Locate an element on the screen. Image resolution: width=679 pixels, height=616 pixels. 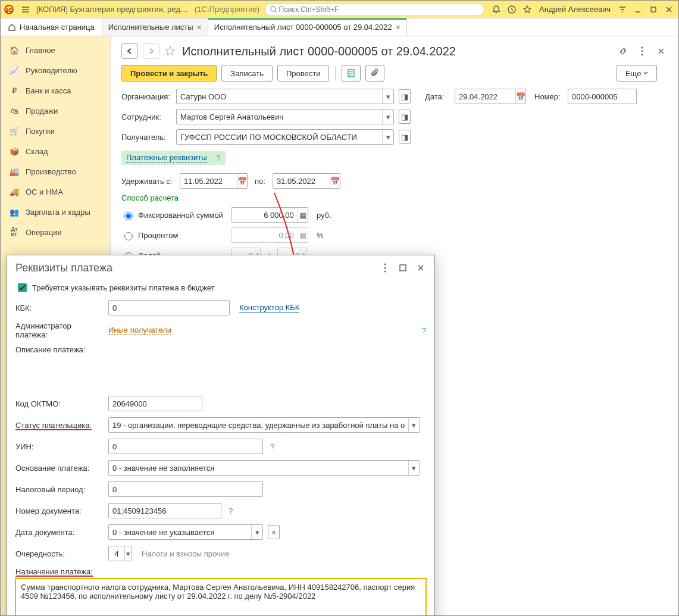
basis-input is located at coordinates (258, 468).